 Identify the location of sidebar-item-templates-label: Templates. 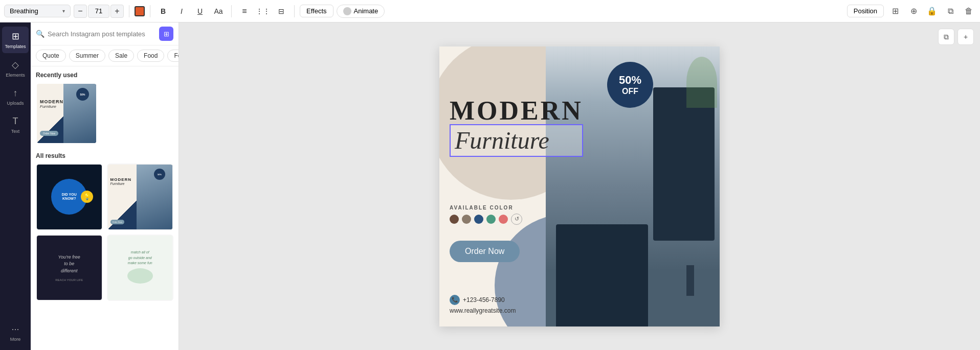
(15, 46).